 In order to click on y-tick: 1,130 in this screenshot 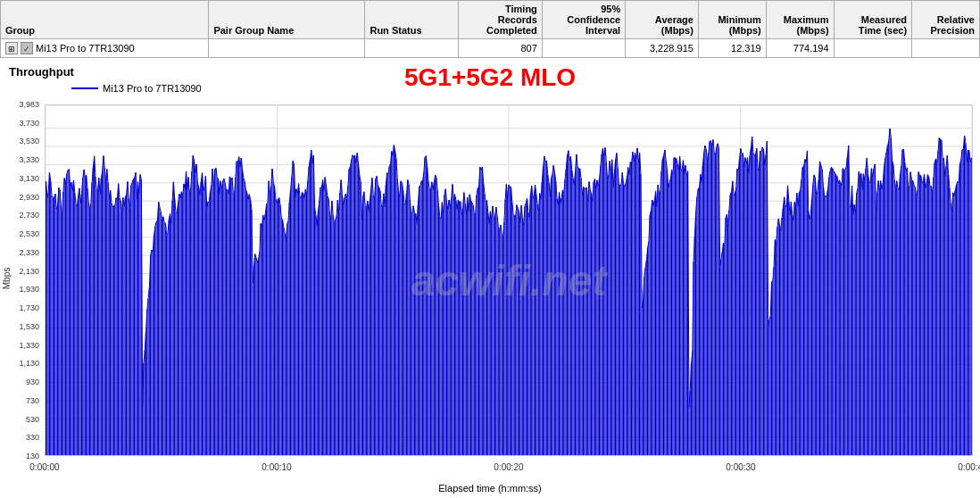, I will do `click(29, 363)`.